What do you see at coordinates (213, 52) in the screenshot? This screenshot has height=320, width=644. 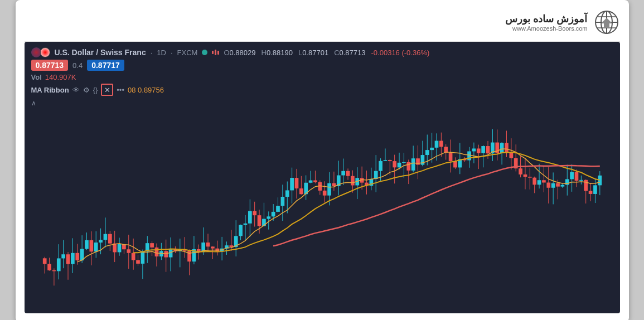 I see `bar1` at bounding box center [213, 52].